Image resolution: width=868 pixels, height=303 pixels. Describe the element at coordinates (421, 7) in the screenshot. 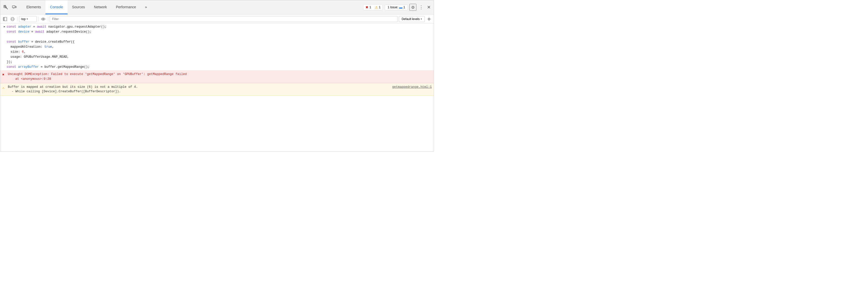

I see `more-options-btn: ⋮` at that location.